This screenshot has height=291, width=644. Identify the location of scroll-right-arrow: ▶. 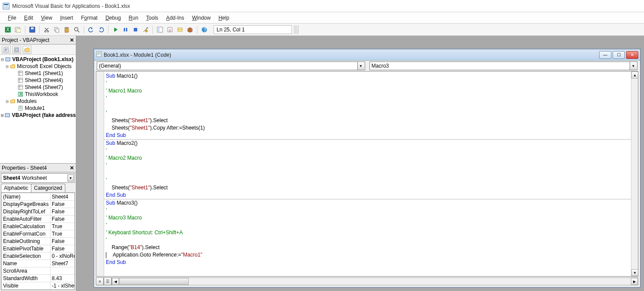
(634, 281).